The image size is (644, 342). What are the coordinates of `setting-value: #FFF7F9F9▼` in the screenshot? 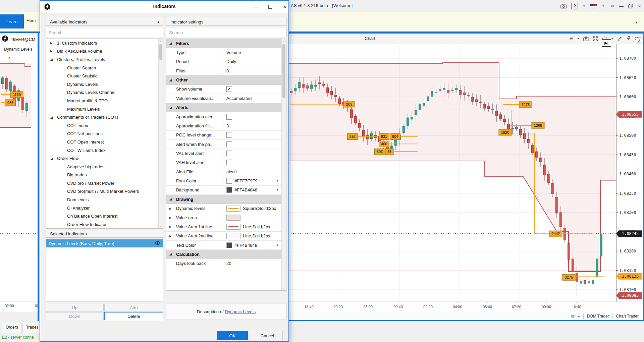 It's located at (255, 181).